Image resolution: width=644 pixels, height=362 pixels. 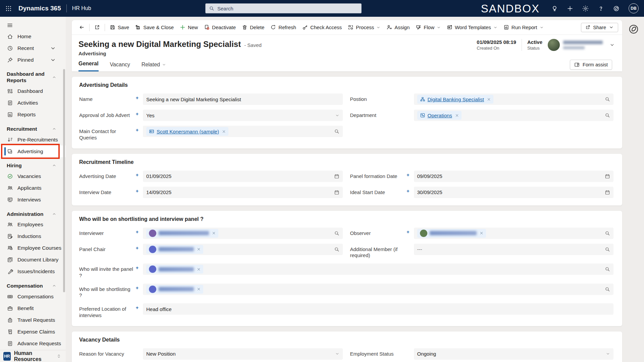 What do you see at coordinates (33, 76) in the screenshot?
I see `sidebar-section-dashboard-and-reports: Dashboard and Reports` at bounding box center [33, 76].